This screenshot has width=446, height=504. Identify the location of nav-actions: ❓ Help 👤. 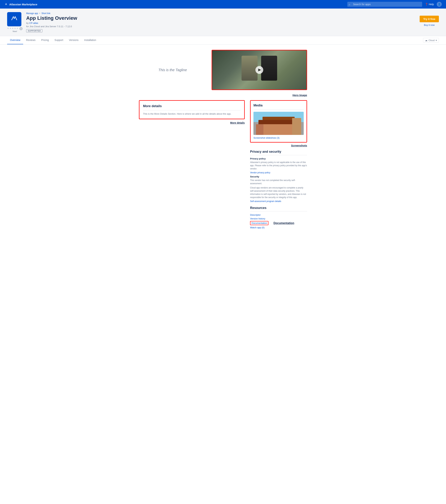
(433, 4).